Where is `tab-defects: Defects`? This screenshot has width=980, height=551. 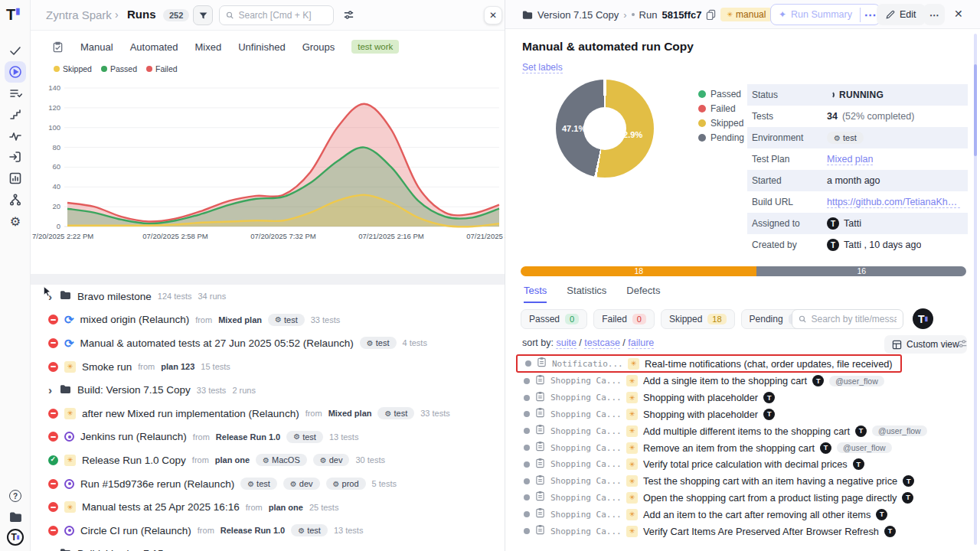
tab-defects: Defects is located at coordinates (643, 294).